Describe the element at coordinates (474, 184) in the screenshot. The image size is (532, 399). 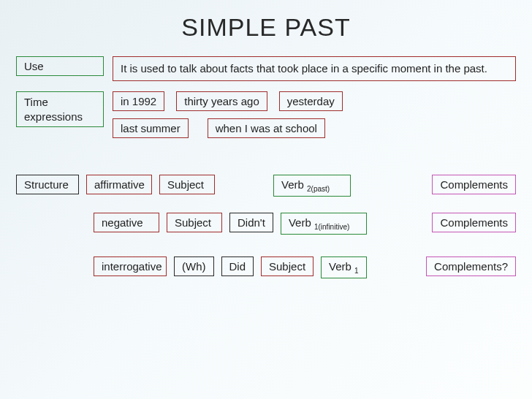
I see `affirmative-complements: Complements` at that location.